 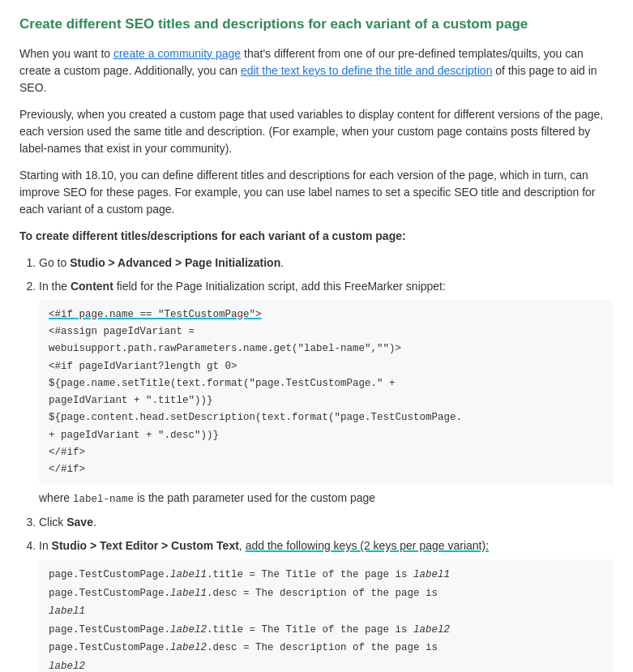 I want to click on step-2-where: where label-name is the path parameter u…, so click(x=207, y=498).